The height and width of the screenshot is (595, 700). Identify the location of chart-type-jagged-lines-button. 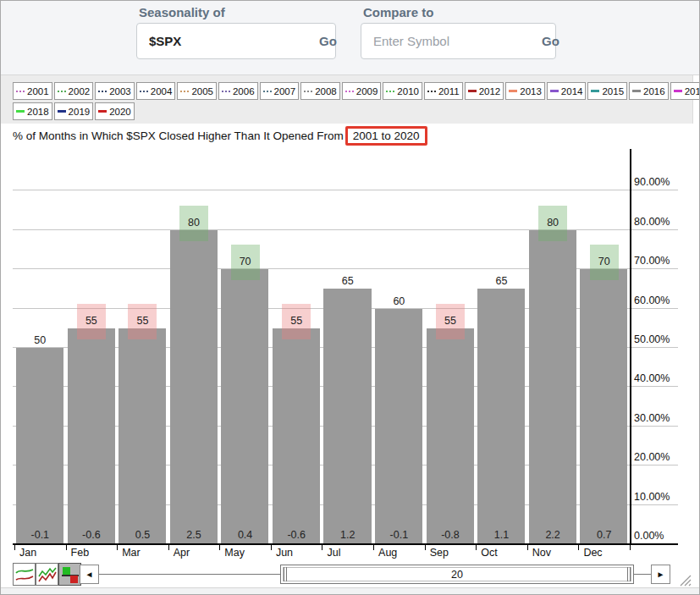
(47, 574).